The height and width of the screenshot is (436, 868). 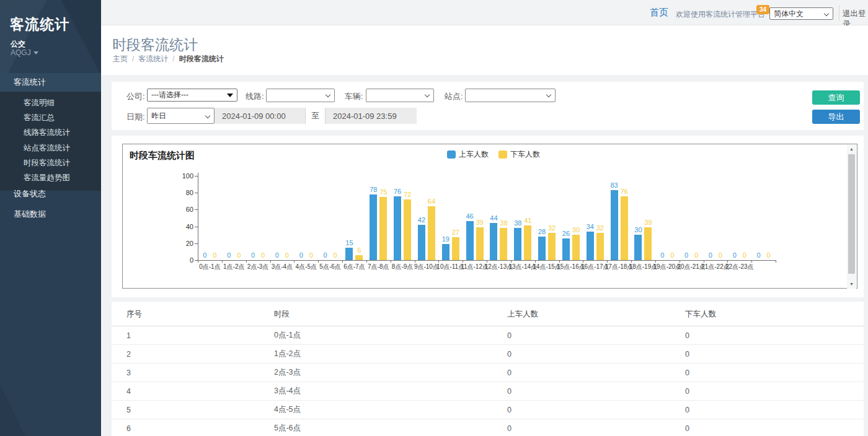 I want to click on bar-value-label: 15, so click(x=349, y=243).